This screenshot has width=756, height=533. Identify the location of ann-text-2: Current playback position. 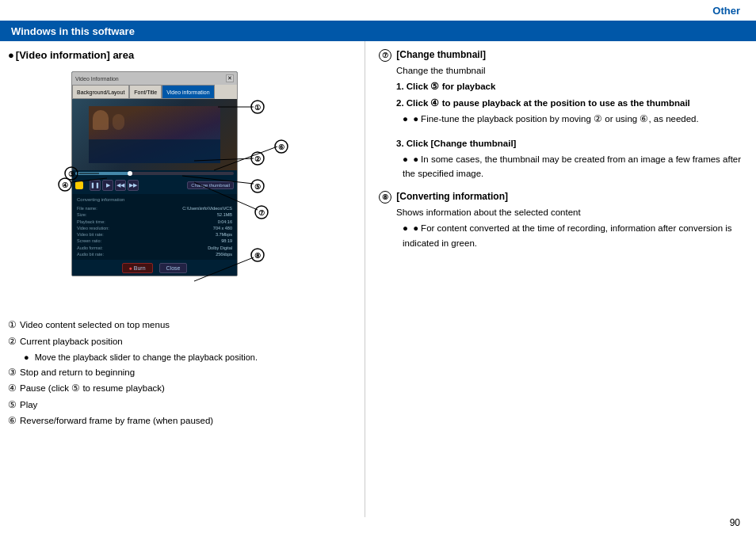
(71, 342).